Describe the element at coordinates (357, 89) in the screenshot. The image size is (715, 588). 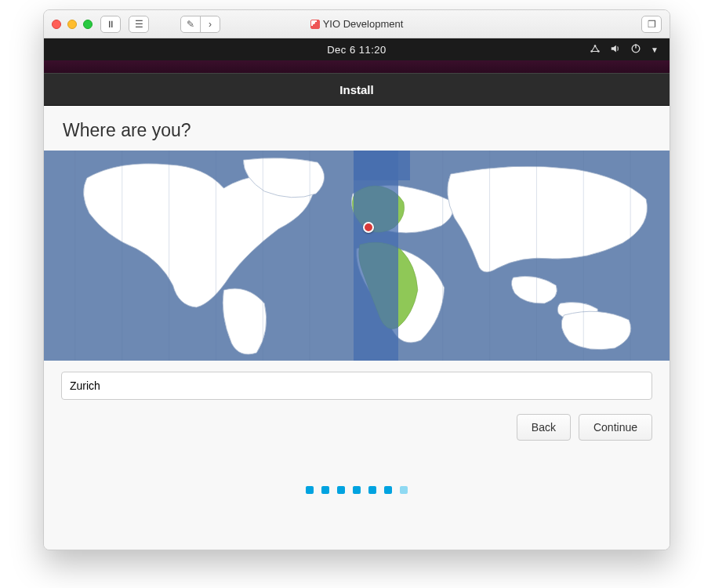
I see `installer-titlebar: Install` at that location.